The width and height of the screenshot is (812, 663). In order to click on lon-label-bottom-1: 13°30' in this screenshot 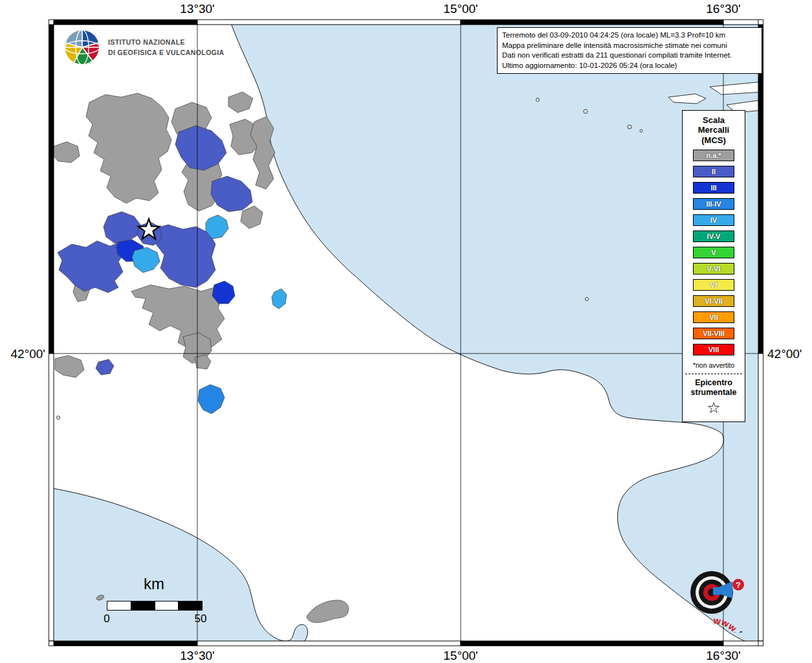, I will do `click(197, 656)`.